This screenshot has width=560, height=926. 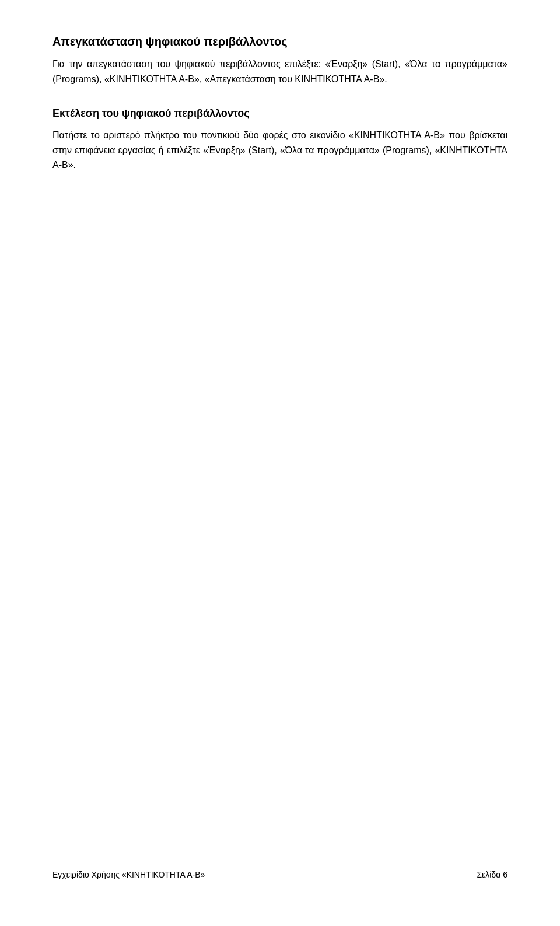 I want to click on section2-block: Εκτέλεση του ψηφιακού περιβάλλοντος Πατή…, so click(x=280, y=140).